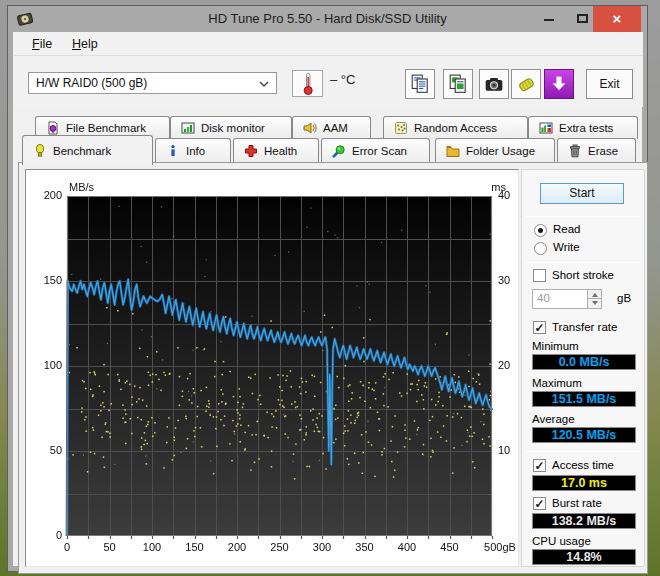  I want to click on tab-label: Disk monitor, so click(233, 128).